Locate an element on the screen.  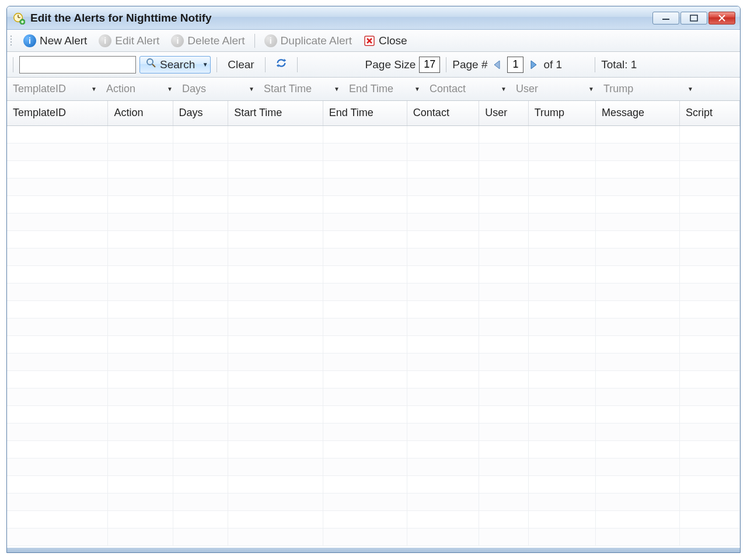
page-number-input is located at coordinates (515, 65).